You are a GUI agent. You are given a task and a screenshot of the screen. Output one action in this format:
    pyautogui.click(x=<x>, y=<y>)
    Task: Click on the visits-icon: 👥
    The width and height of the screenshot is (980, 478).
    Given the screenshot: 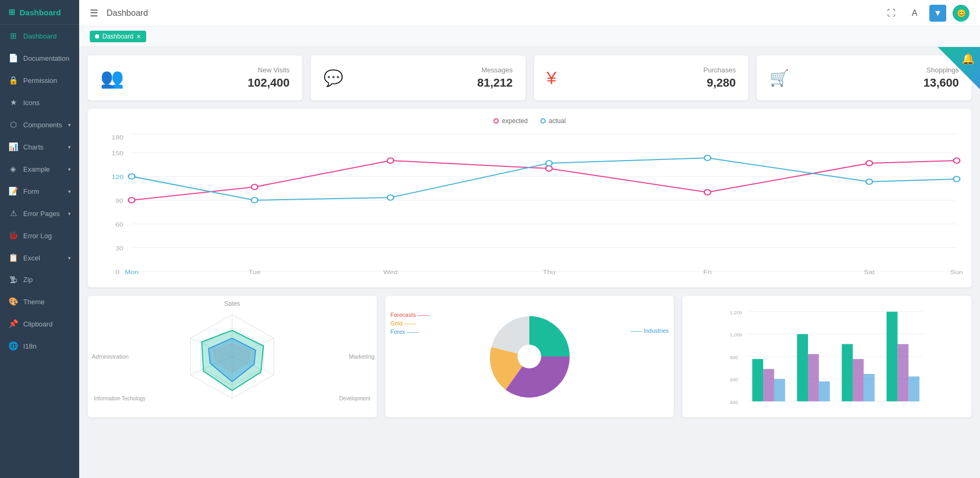 What is the action you would take?
    pyautogui.click(x=112, y=78)
    